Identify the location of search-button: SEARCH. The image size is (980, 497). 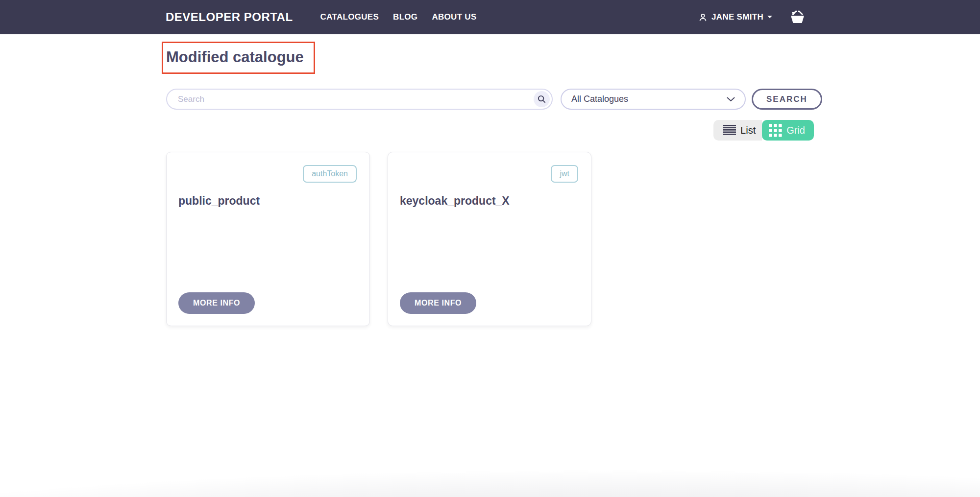
(787, 99).